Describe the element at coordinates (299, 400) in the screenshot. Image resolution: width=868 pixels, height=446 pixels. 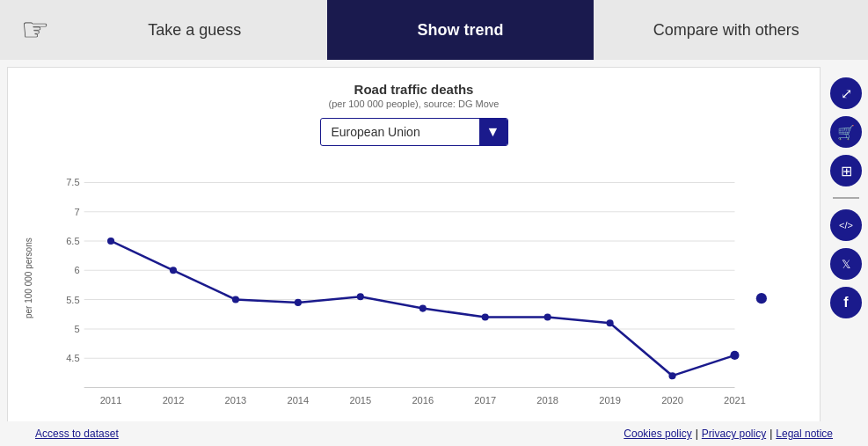
I see `svg-text: 2014` at that location.